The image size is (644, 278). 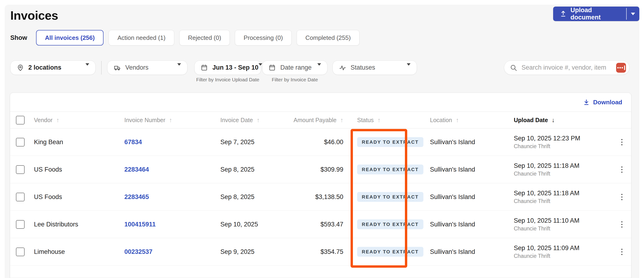 I want to click on search-input, so click(x=569, y=68).